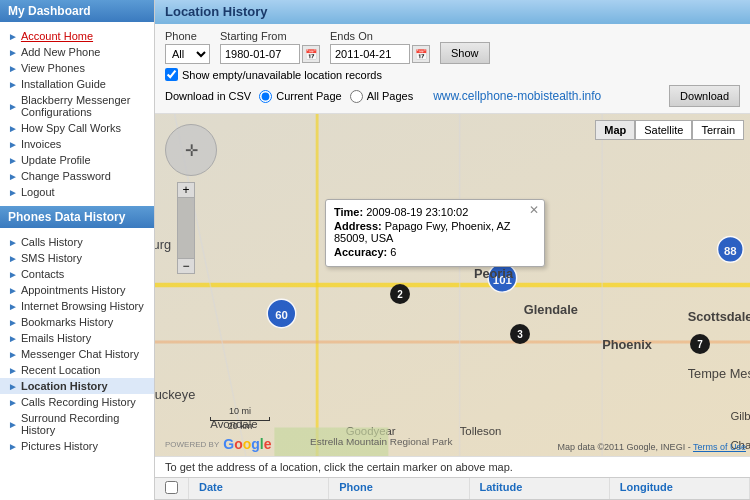 The image size is (750, 500). What do you see at coordinates (399, 488) in the screenshot?
I see `th-phone: Phone` at bounding box center [399, 488].